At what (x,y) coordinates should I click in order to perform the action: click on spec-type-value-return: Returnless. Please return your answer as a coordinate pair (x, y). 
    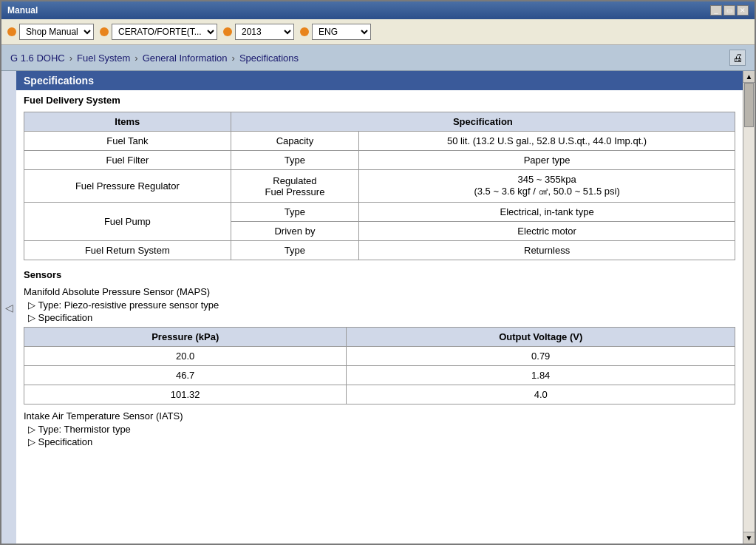
    Looking at the image, I should click on (547, 251).